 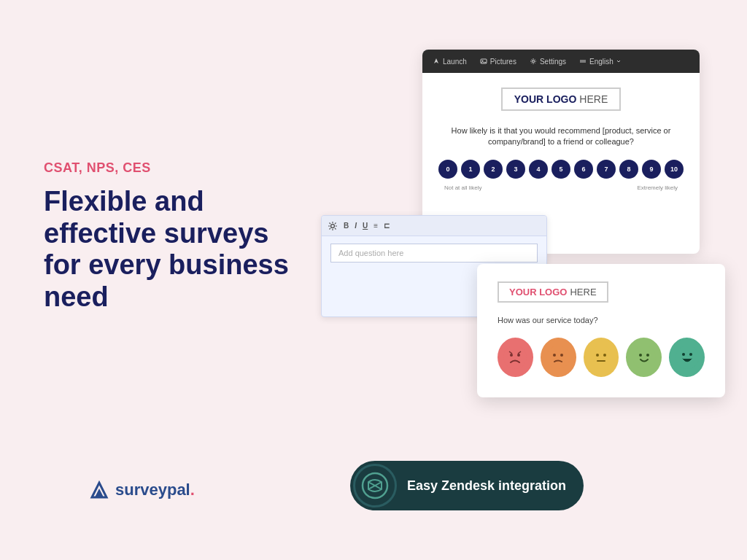 What do you see at coordinates (548, 61) in the screenshot?
I see `topbar-settings: Settings` at bounding box center [548, 61].